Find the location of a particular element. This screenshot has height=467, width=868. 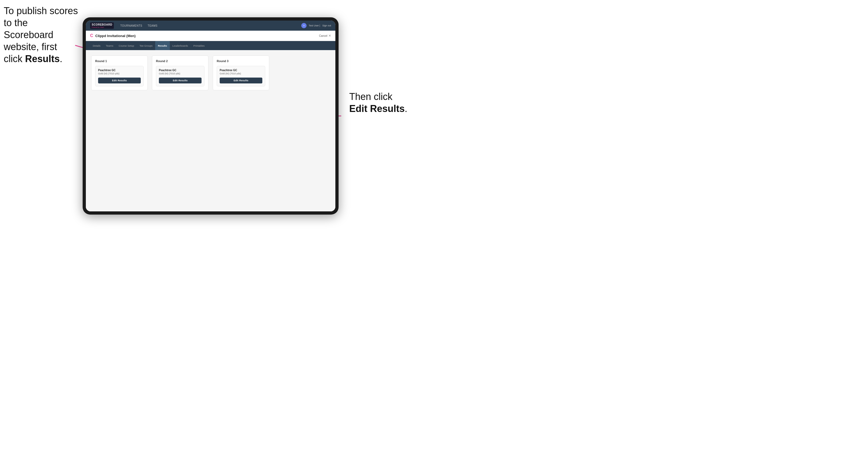

logo-sub: Powered by clippd is located at coordinates (102, 27).